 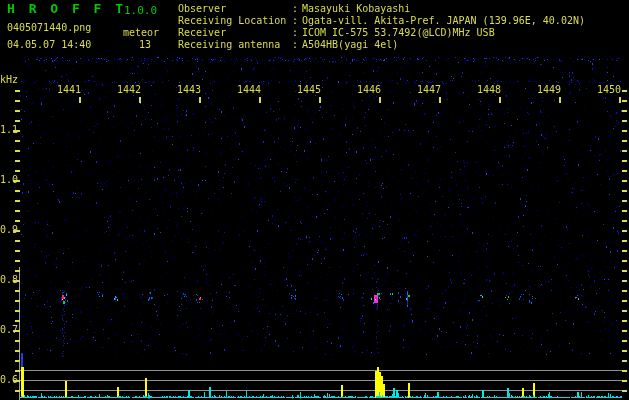 What do you see at coordinates (66, 8) in the screenshot?
I see `app-title: H R O F F T` at bounding box center [66, 8].